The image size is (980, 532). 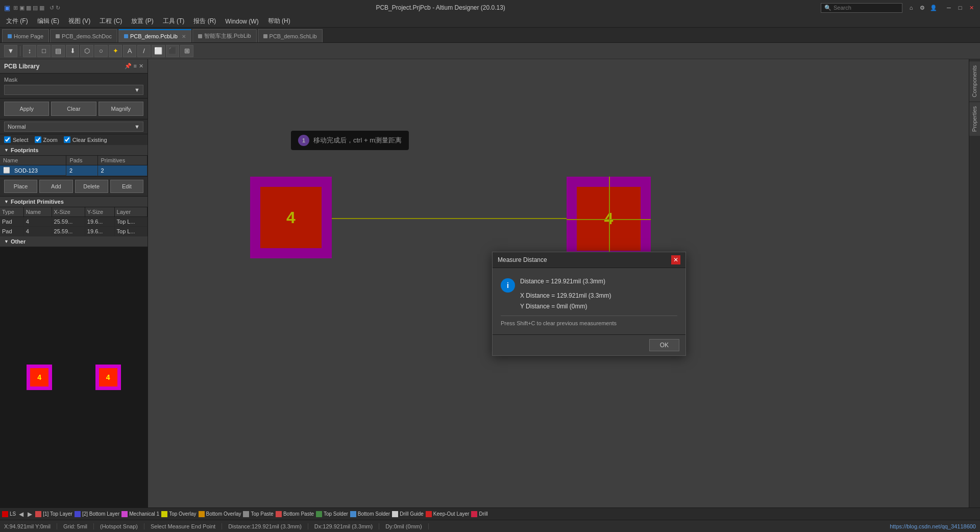 What do you see at coordinates (54, 514) in the screenshot?
I see `layer-top: [1] Top Layer` at bounding box center [54, 514].